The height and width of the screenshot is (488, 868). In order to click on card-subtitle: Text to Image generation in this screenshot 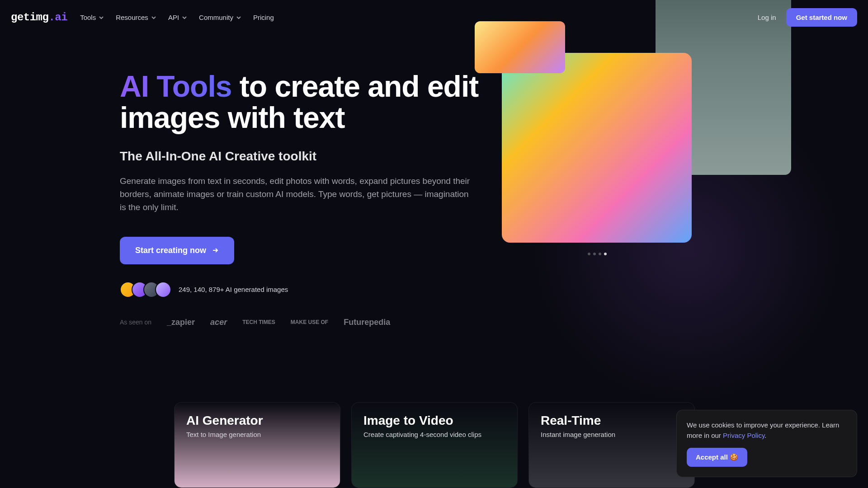, I will do `click(257, 435)`.